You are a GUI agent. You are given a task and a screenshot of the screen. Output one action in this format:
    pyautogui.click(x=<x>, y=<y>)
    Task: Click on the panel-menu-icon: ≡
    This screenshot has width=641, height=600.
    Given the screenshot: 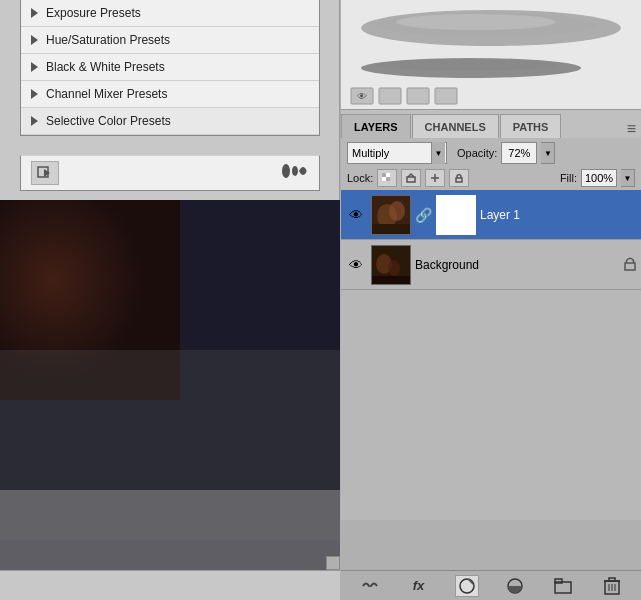 What is the action you would take?
    pyautogui.click(x=632, y=129)
    